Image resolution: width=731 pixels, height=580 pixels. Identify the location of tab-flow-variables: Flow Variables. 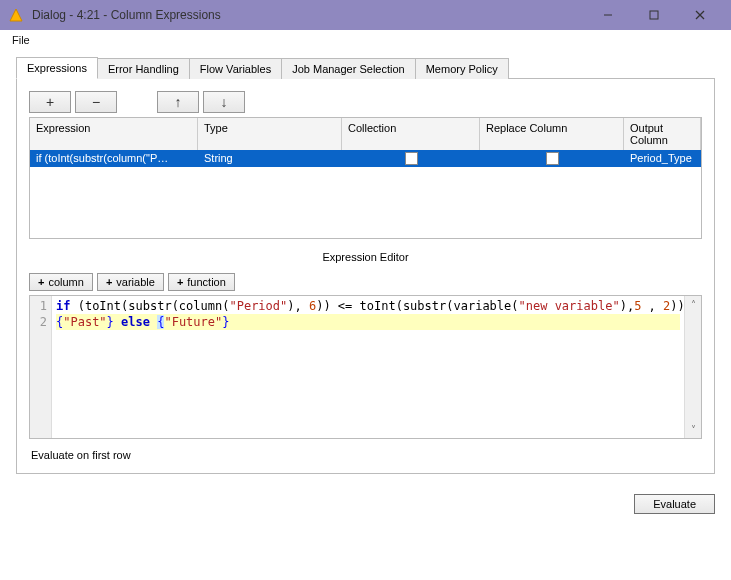
(236, 68).